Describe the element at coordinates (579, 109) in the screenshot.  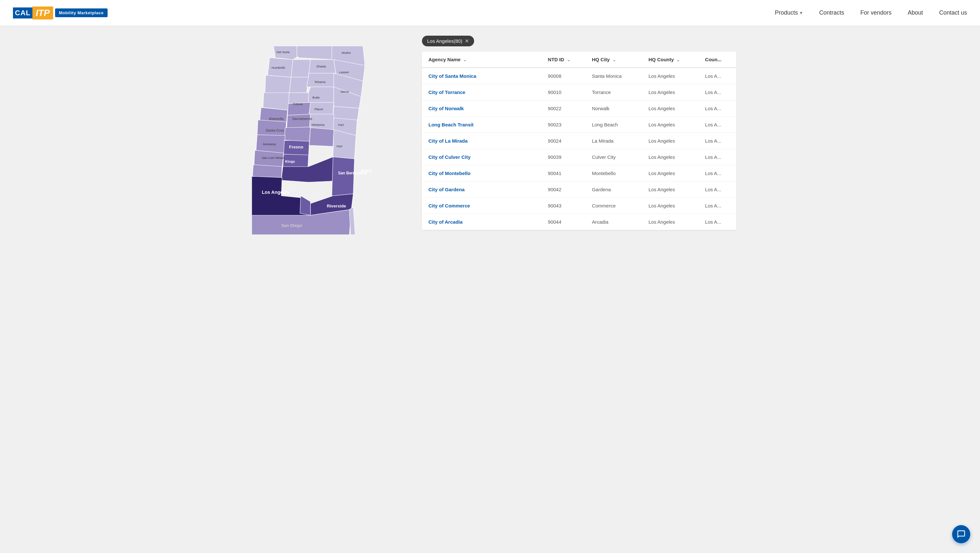
I see `table-row: City of Norwalk 90022 Norwalk Los Angele…` at that location.